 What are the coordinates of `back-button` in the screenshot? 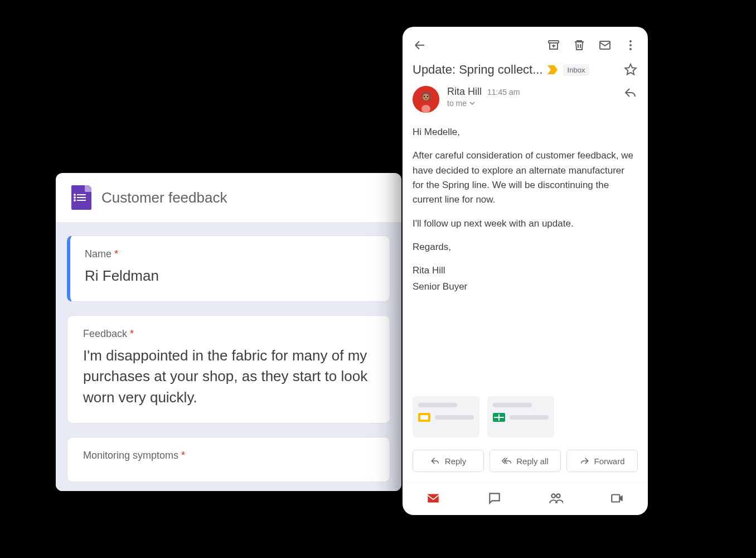 It's located at (420, 45).